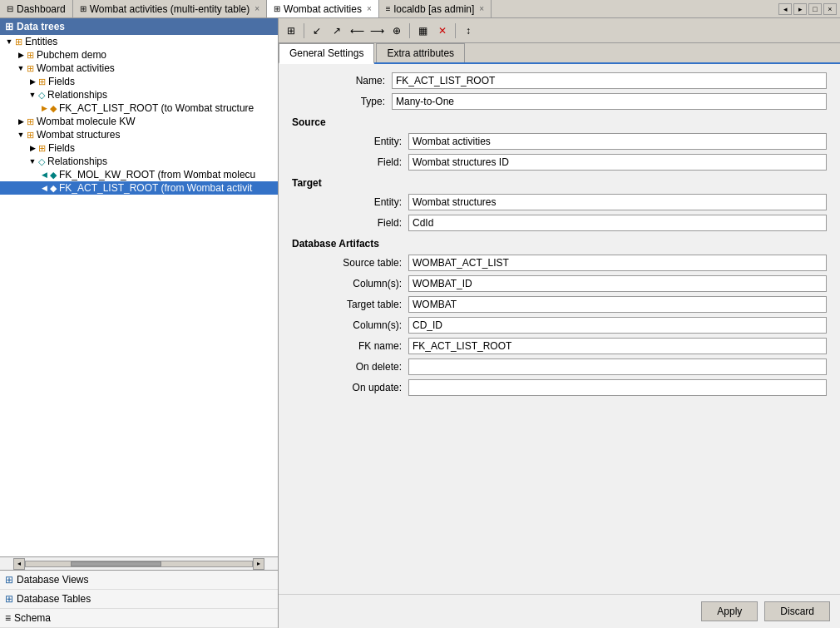 The height and width of the screenshot is (628, 840). What do you see at coordinates (257, 8) in the screenshot?
I see `tab-multi-entity-close: ×` at bounding box center [257, 8].